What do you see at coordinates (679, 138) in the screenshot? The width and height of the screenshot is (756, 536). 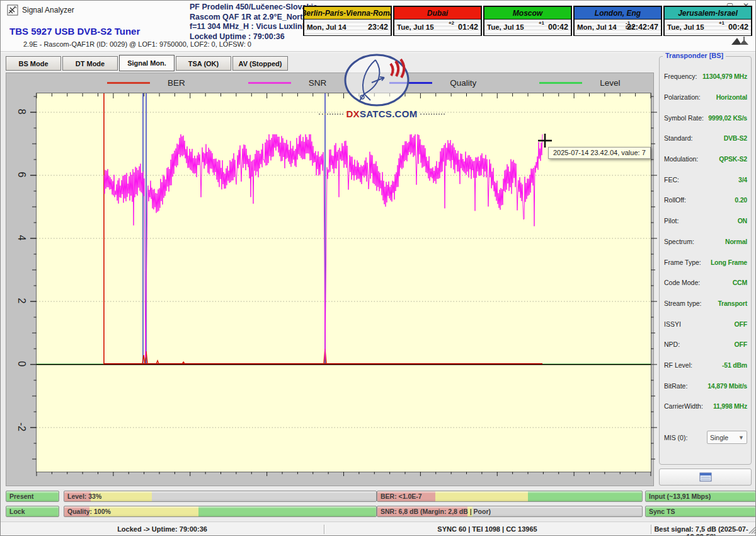 I see `transponder-label: Standard:` at bounding box center [679, 138].